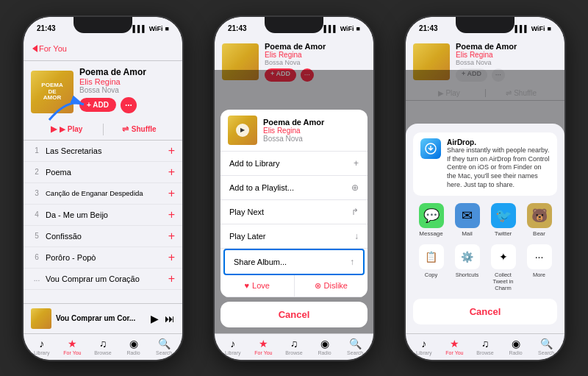  Describe the element at coordinates (294, 131) in the screenshot. I see `menu-header: ▶ Poema de Amor Elis Regina Bossa Nova` at that location.